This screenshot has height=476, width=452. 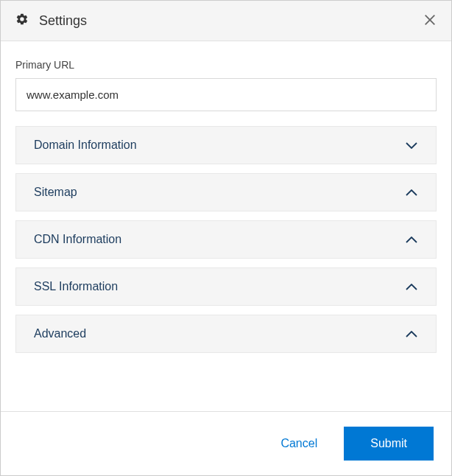 I want to click on close-icon, so click(x=430, y=21).